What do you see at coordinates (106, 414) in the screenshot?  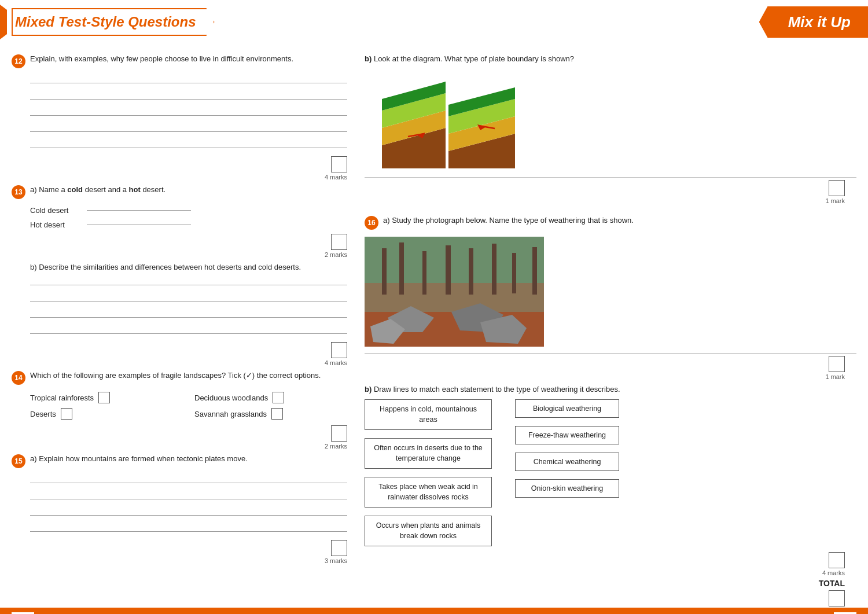 I see `list-item: Deserts` at bounding box center [106, 414].